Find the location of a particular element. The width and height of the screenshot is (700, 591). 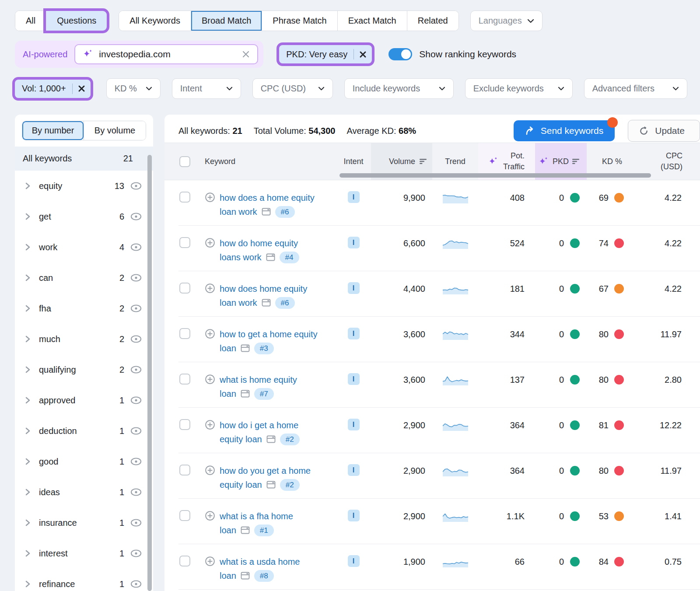

sidebar-group-item: refinance 1 is located at coordinates (84, 580).